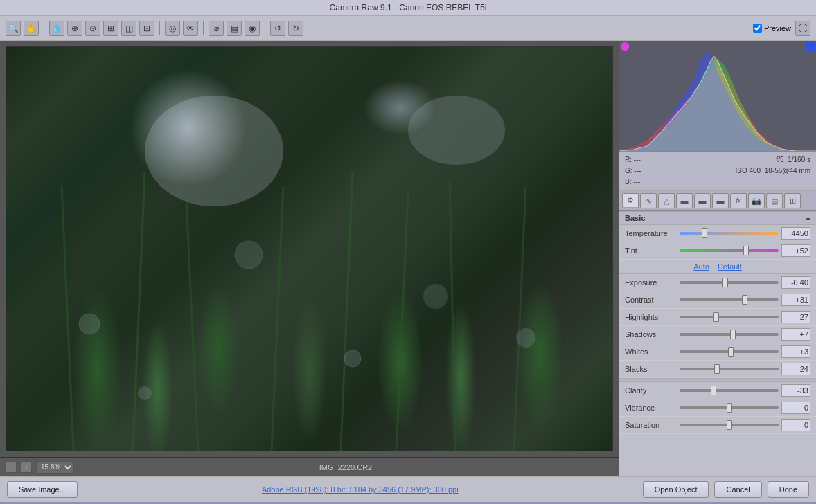 Image resolution: width=816 pixels, height=504 pixels. What do you see at coordinates (729, 408) in the screenshot?
I see `vibrance-thumb` at bounding box center [729, 408].